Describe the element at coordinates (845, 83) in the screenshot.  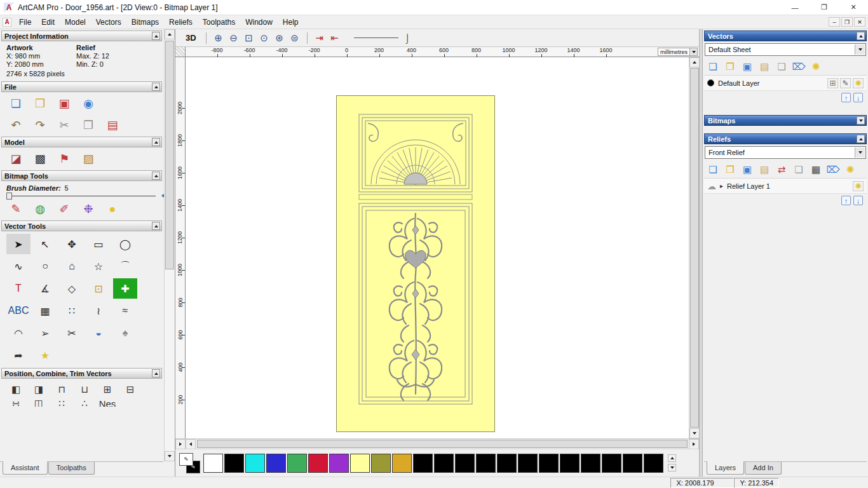
I see `edit-layer-icon: ✎` at that location.